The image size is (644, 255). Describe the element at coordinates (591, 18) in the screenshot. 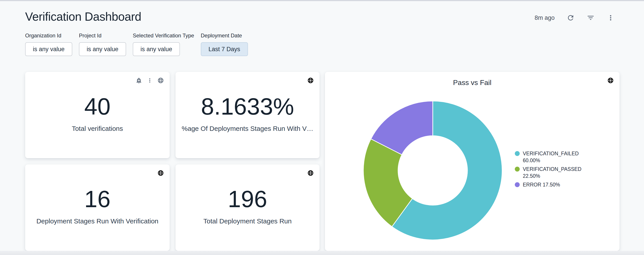

I see `filter-list-icon` at that location.